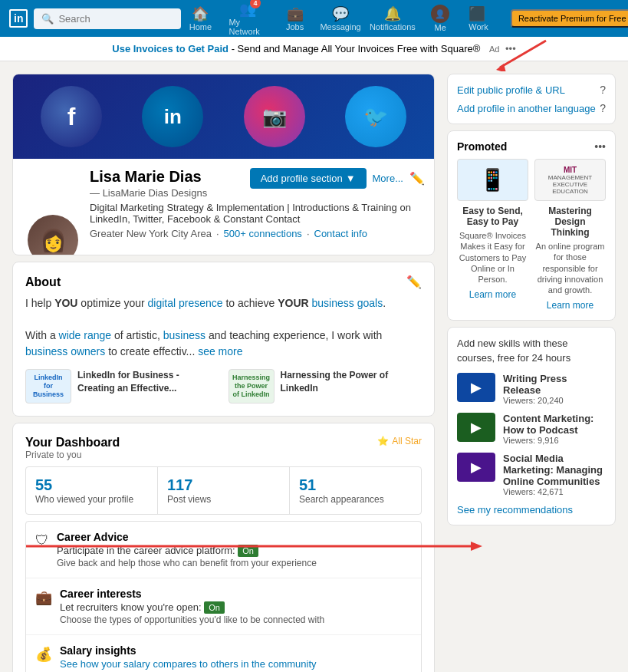  I want to click on career-advice-item: 🛡 Career Advice Participate in the caree…, so click(224, 550).